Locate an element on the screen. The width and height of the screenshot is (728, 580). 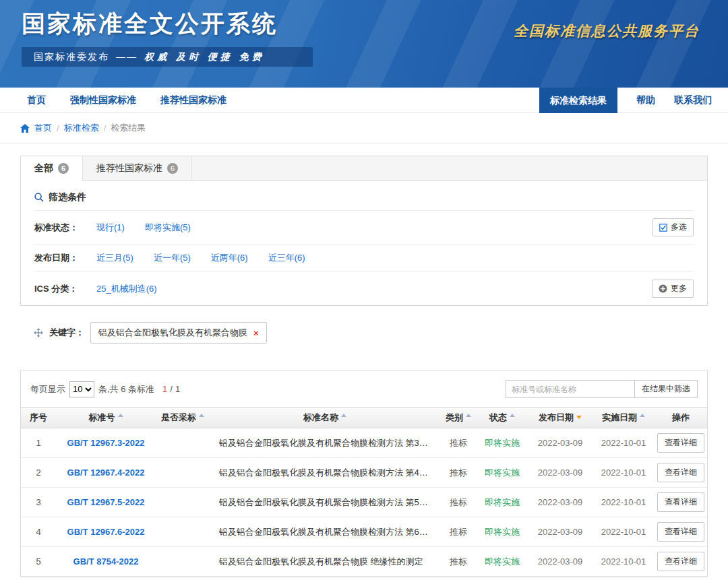
col-header-actions: 操作 is located at coordinates (681, 418).